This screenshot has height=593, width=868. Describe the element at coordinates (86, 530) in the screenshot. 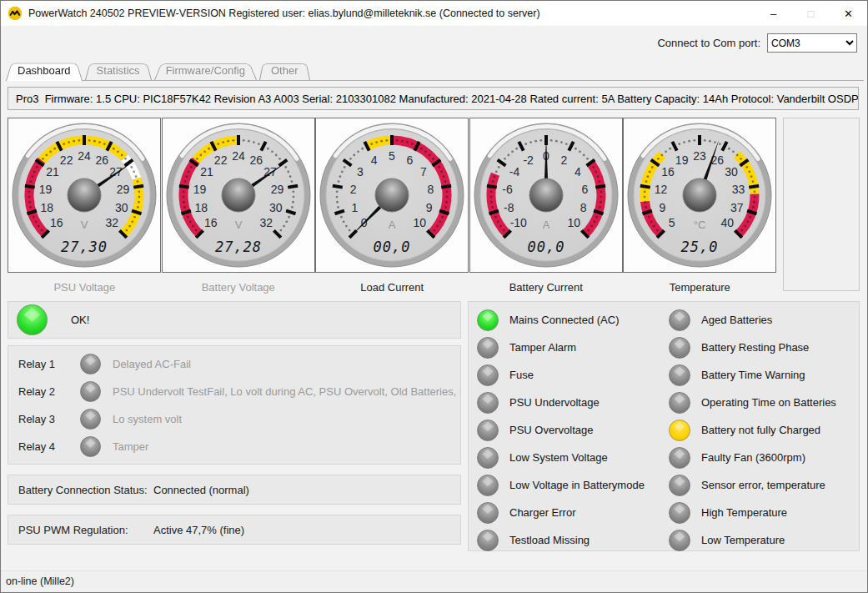

I see `pwm-regulation-label: PSU PWM Regulation:` at that location.